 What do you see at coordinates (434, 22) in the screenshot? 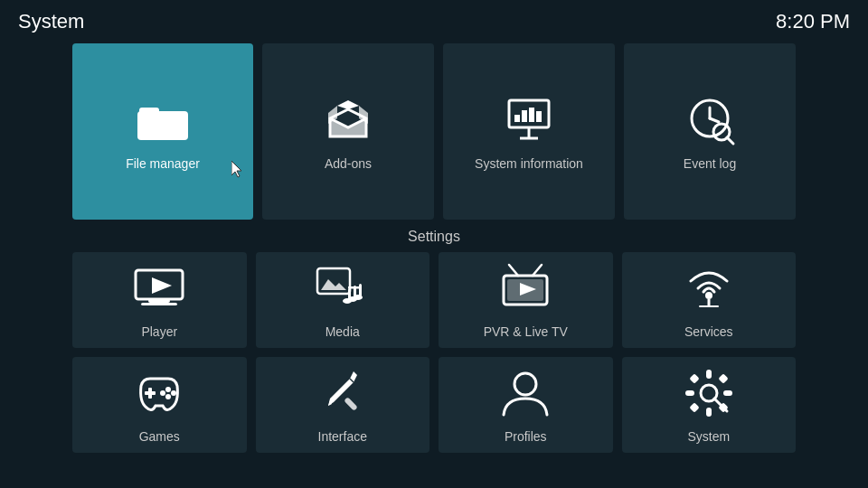
I see `top-bar: System 8:20 PM` at bounding box center [434, 22].